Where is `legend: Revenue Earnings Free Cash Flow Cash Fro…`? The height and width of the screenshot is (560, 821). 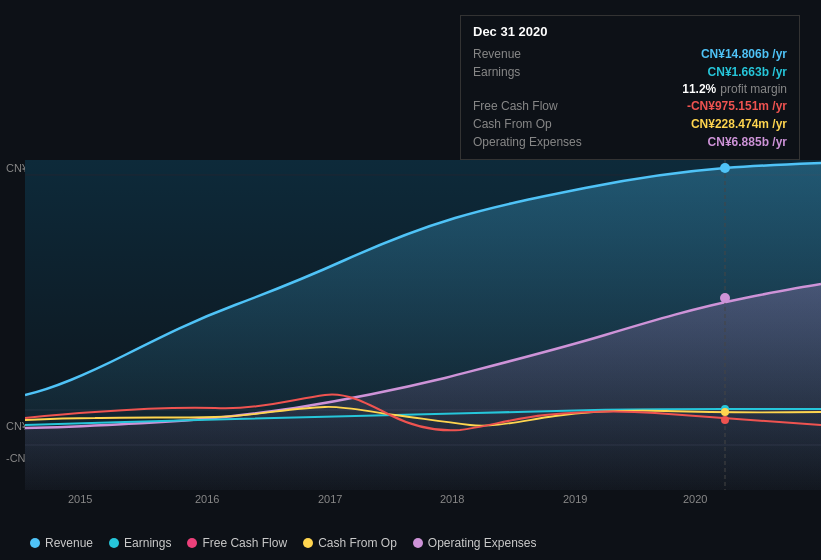
legend: Revenue Earnings Free Cash Flow Cash Fro… is located at coordinates (284, 543).